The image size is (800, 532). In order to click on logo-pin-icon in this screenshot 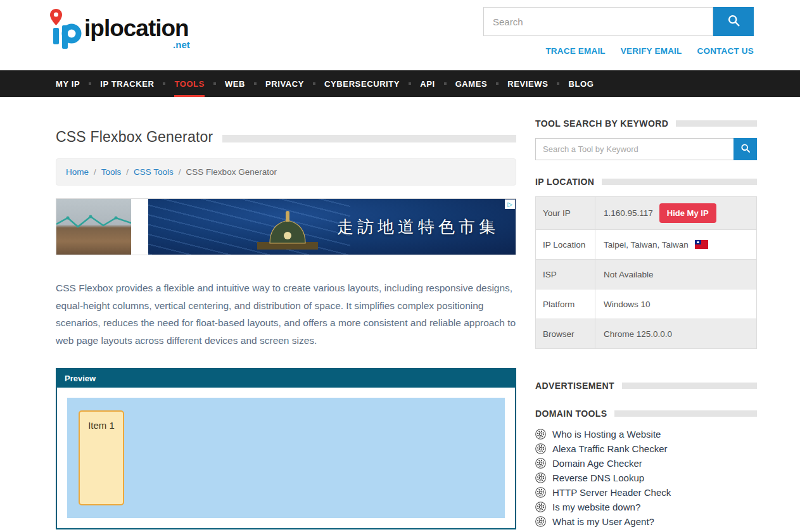, I will do `click(66, 30)`.